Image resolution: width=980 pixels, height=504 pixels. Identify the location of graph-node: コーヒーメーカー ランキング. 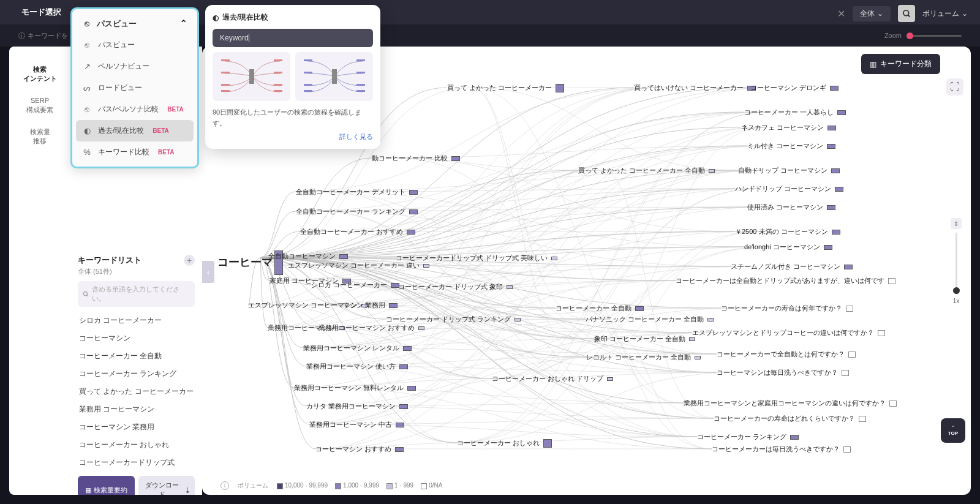
(748, 437).